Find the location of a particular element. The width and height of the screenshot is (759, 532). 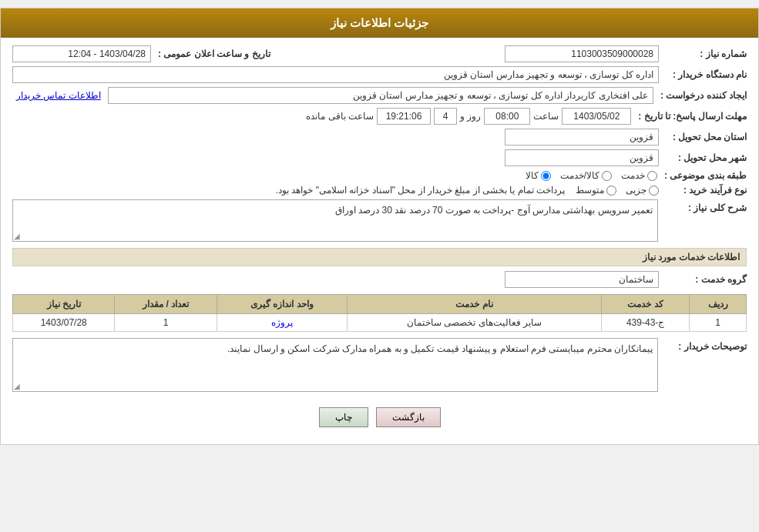

purchase-type-label: نوع فرآیند خرید : is located at coordinates (704, 190).